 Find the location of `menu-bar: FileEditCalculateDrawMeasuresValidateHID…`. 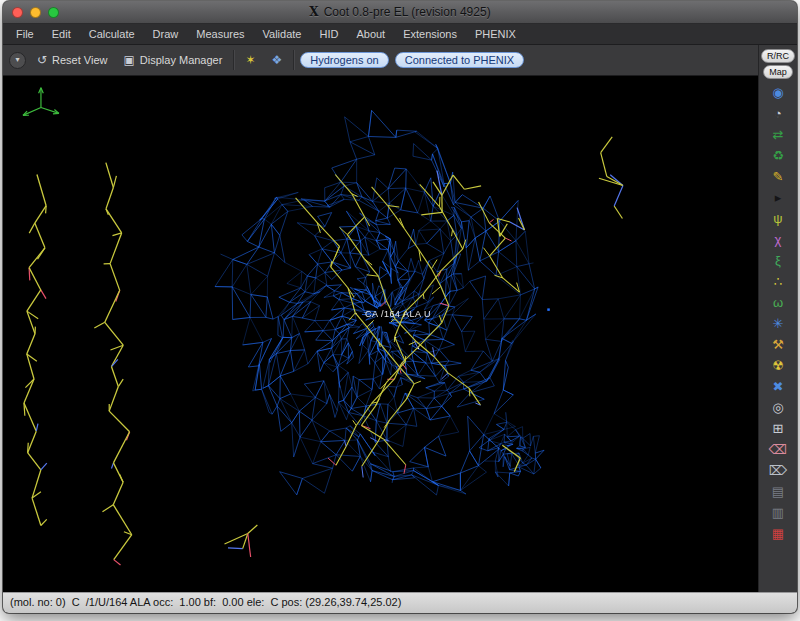

menu-bar: FileEditCalculateDrawMeasuresValidateHID… is located at coordinates (400, 34).